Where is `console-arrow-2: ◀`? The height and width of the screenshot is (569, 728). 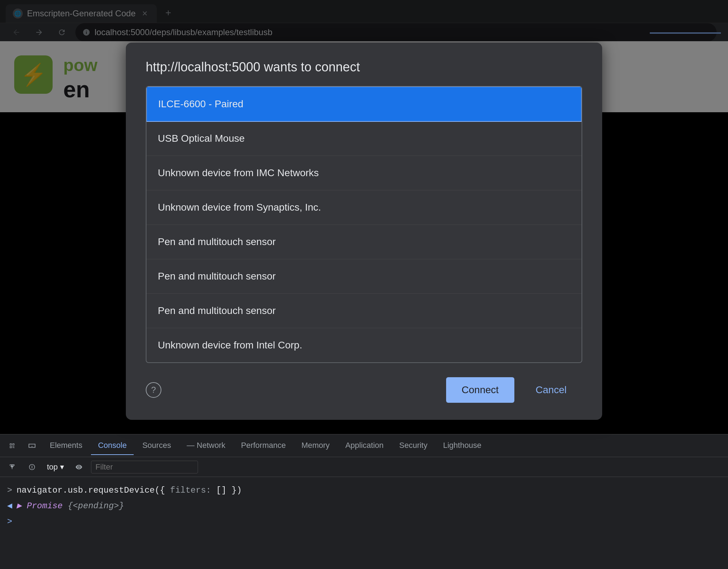
console-arrow-2: ◀ is located at coordinates (10, 506).